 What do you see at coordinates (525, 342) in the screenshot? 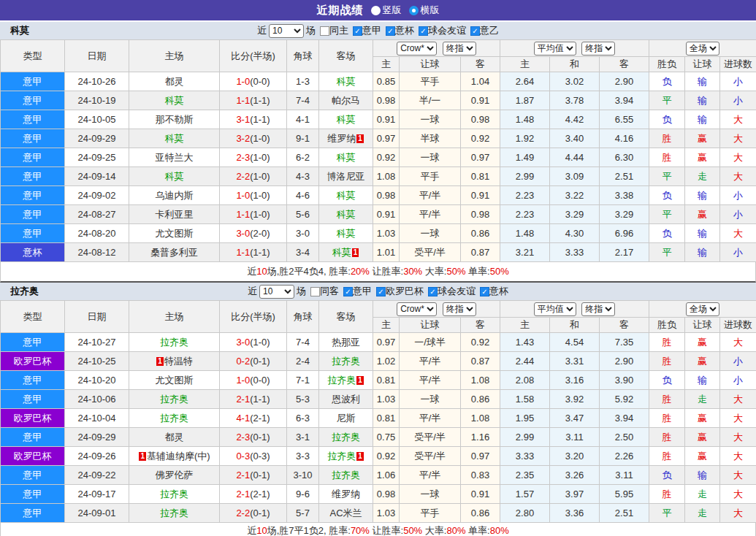
I see `avg-home-cell: 1.43` at bounding box center [525, 342].